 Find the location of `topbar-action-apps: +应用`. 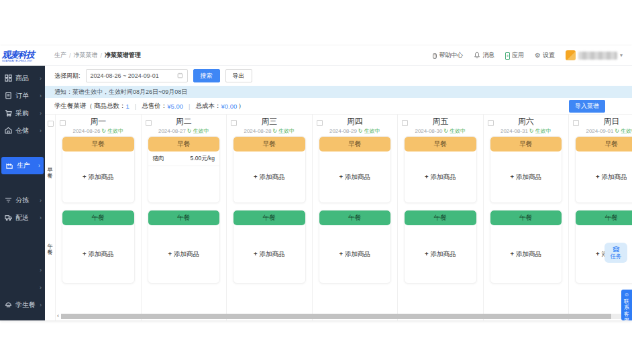

topbar-action-apps: +应用 is located at coordinates (515, 55).